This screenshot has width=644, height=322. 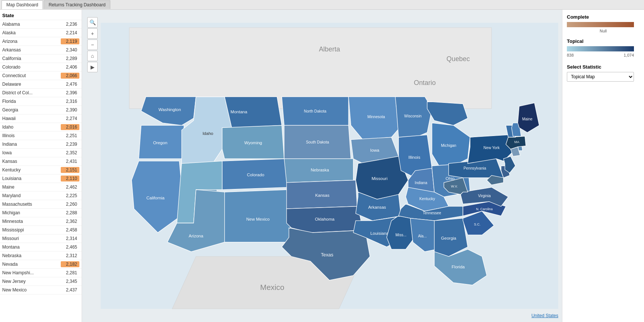 I want to click on svg-text: North Dakota, so click(x=315, y=111).